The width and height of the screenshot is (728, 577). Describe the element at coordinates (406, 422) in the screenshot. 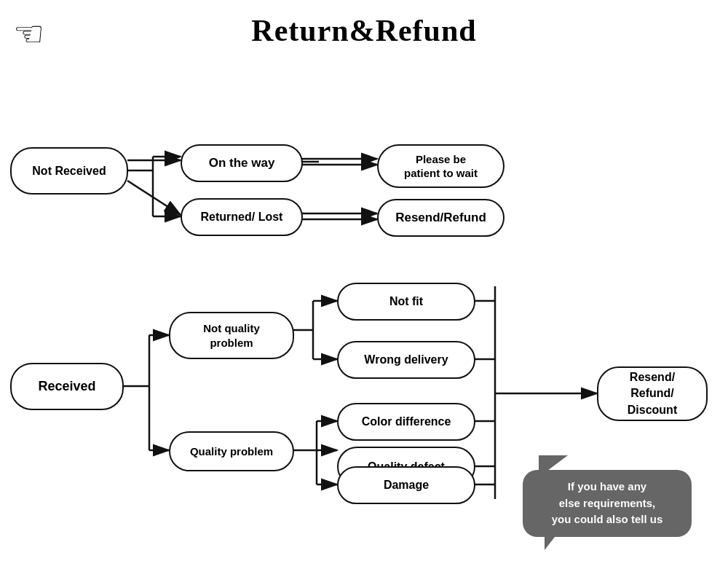

I see `color-difference-node: Color difference` at that location.